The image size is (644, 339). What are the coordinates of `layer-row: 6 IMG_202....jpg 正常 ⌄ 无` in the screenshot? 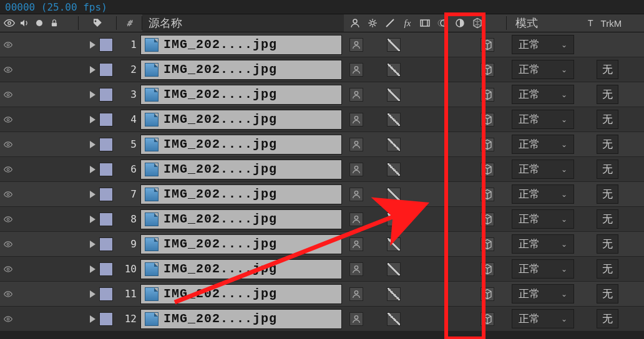 It's located at (322, 170).